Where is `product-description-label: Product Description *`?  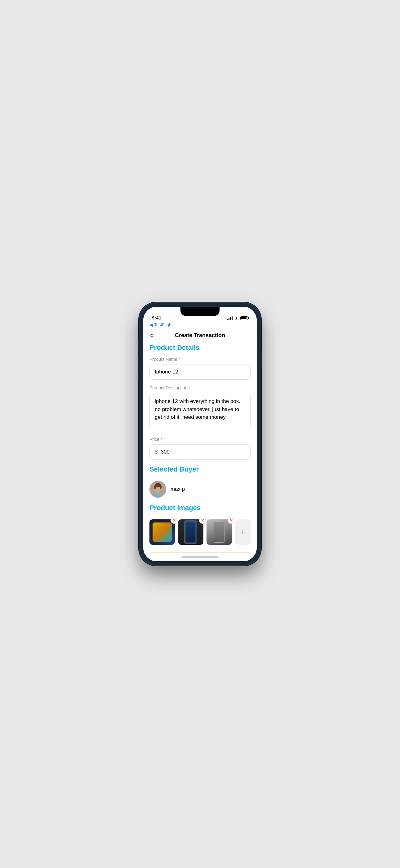 product-description-label: Product Description * is located at coordinates (200, 388).